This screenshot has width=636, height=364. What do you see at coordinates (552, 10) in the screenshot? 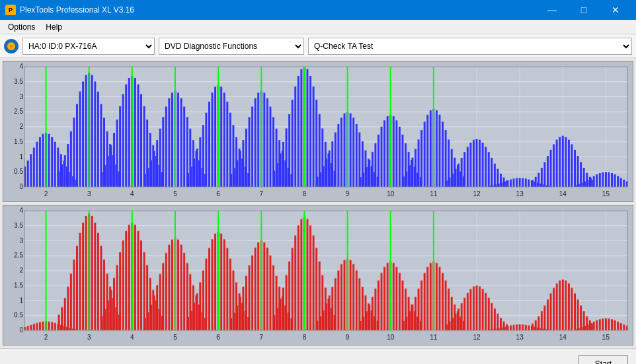
I see `minimize-button: —` at bounding box center [552, 10].